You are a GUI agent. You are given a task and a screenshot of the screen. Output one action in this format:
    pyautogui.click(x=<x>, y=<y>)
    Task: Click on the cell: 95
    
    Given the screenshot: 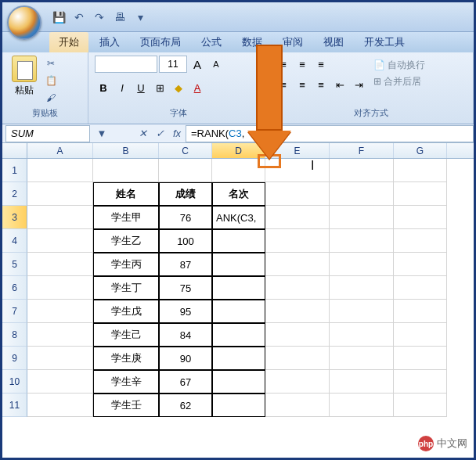 What is the action you would take?
    pyautogui.click(x=186, y=311)
    